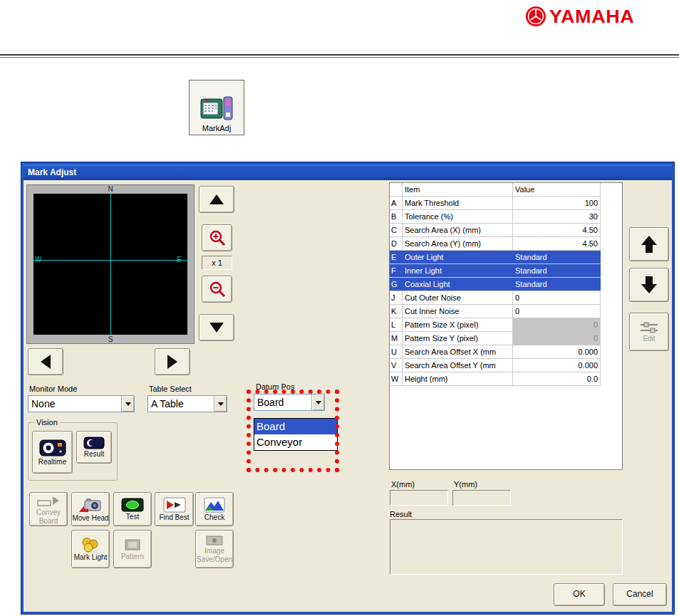 The width and height of the screenshot is (679, 616). I want to click on markadj-launcher-button: MarkAdj, so click(217, 108).